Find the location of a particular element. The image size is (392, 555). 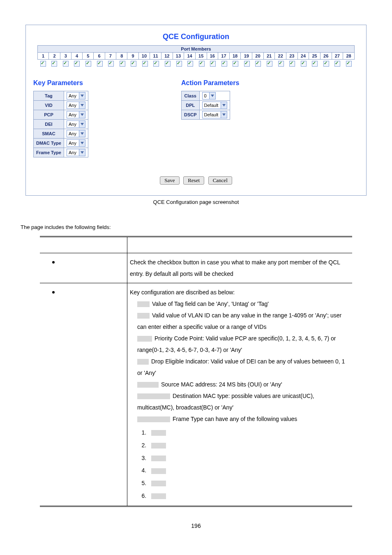

port-members-label: Port Members is located at coordinates (196, 49).